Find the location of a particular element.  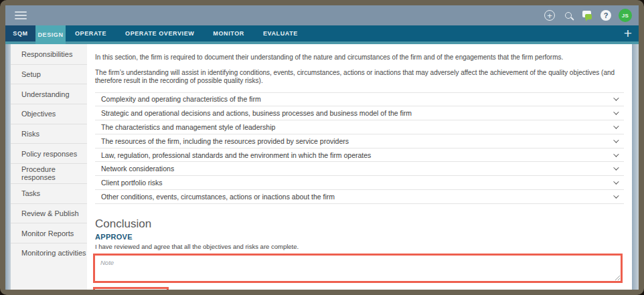

nav-add-icon: + is located at coordinates (628, 33).